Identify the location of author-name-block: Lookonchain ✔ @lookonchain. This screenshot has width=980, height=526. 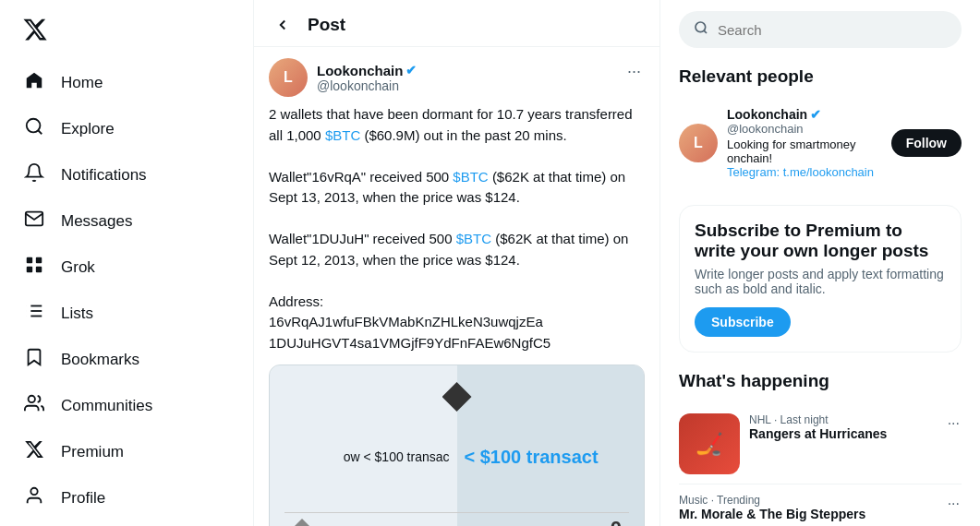
(367, 78).